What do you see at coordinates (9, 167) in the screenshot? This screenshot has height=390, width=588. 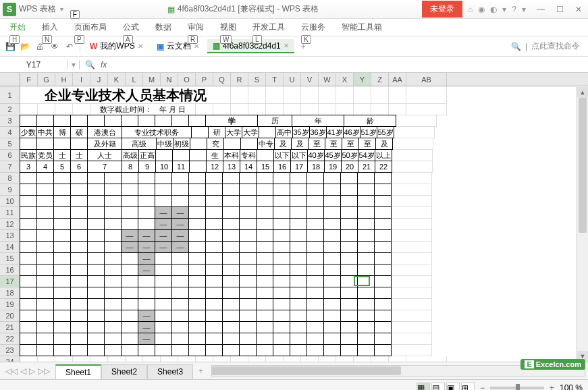 I see `row-header-7: 7` at bounding box center [9, 167].